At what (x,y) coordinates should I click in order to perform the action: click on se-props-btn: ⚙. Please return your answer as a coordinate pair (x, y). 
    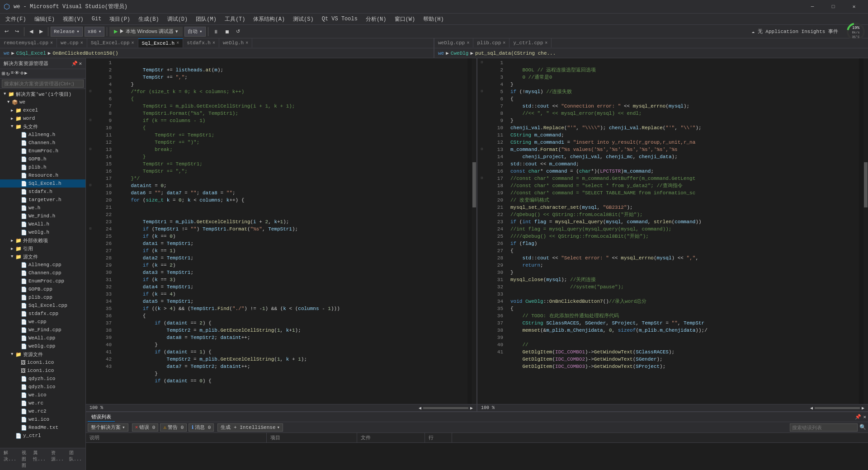
    Looking at the image, I should click on (22, 74).